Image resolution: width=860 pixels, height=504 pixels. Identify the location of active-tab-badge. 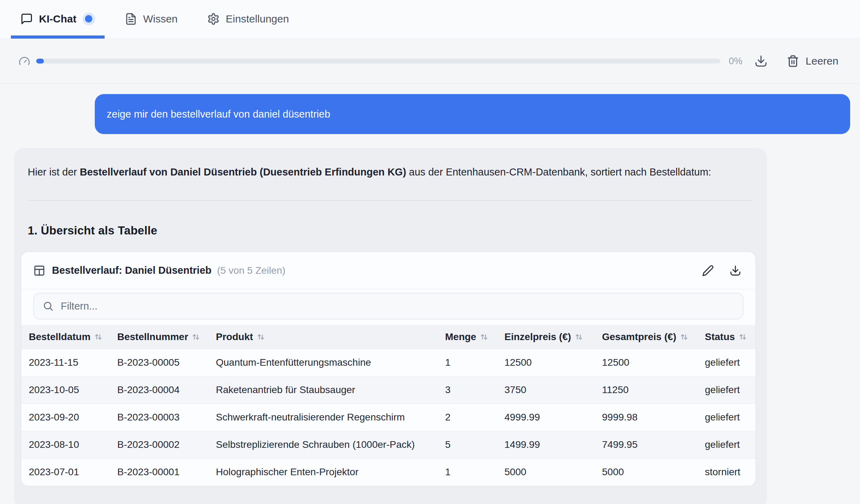
(89, 19).